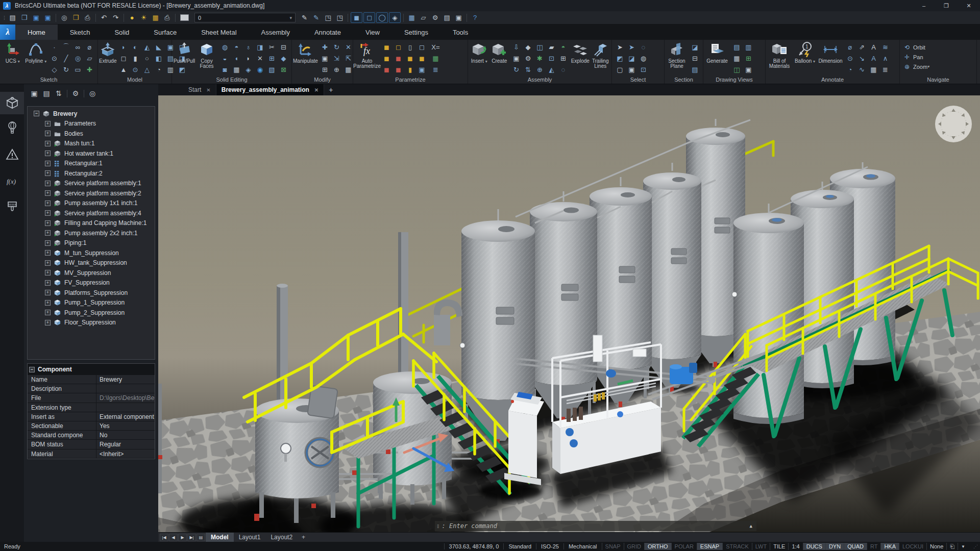  Describe the element at coordinates (474, 546) in the screenshot. I see `status-coordinates: 3703.63, 4874.89, 0` at that location.